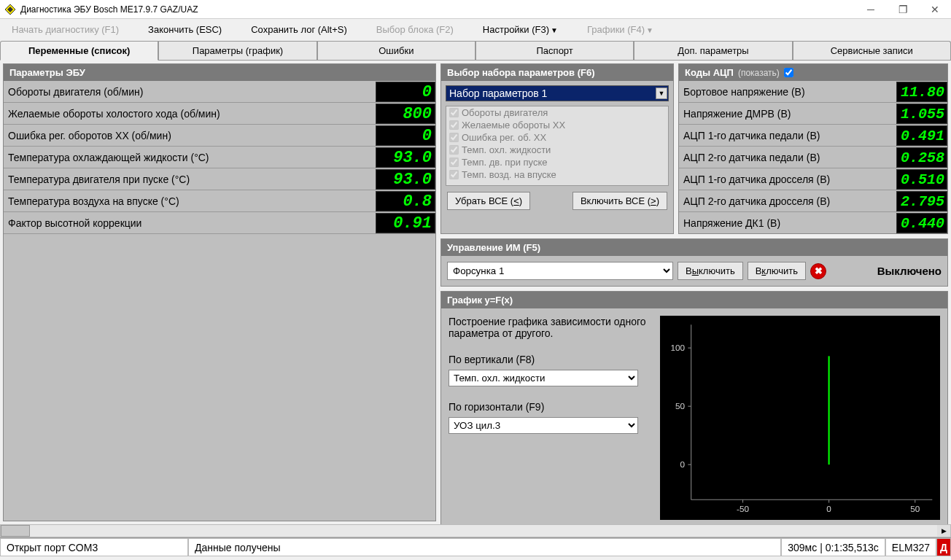 The height and width of the screenshot is (560, 951). Describe the element at coordinates (557, 146) in the screenshot. I see `param-checklist: Обороты двигателя Желаемые обороты ХХ Ош…` at that location.